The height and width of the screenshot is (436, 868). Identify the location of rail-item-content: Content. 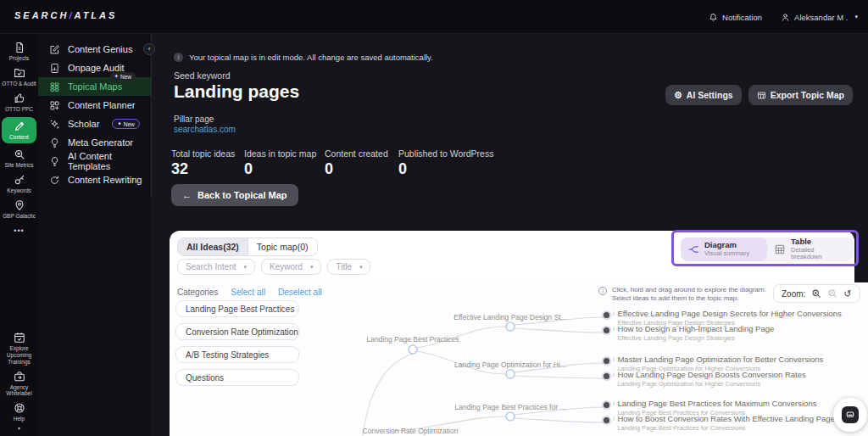
(19, 131).